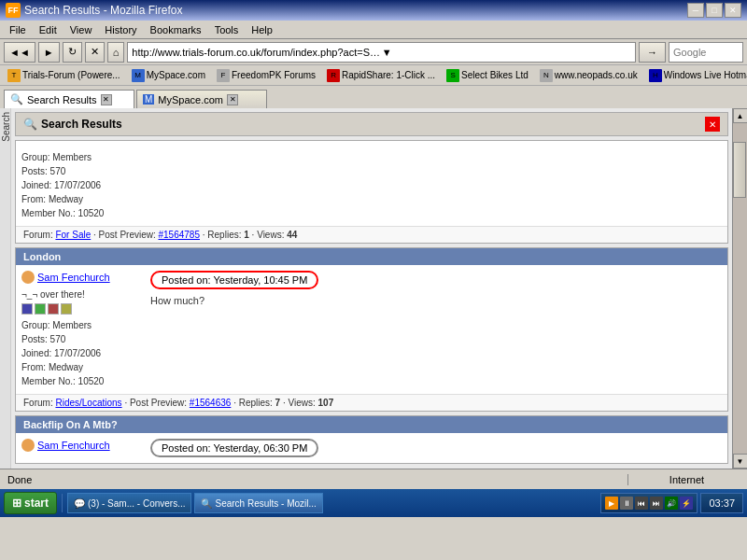 This screenshot has width=747, height=560. Describe the element at coordinates (740, 116) in the screenshot. I see `scroll-up-button: ▲` at that location.